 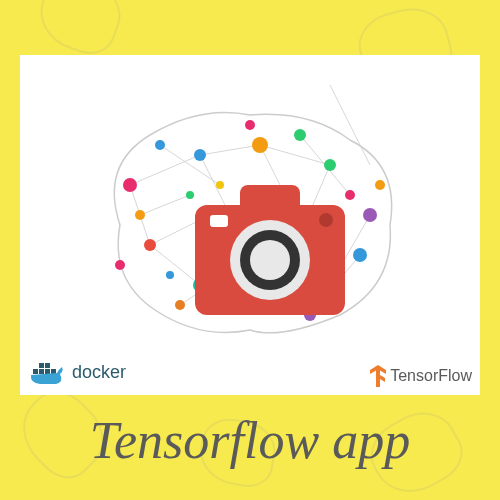 I want to click on docker-logo: docker, so click(x=77, y=372).